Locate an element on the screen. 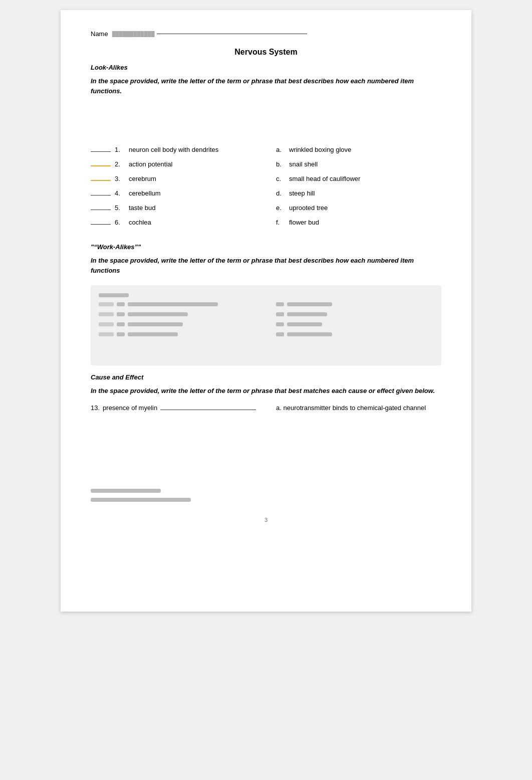 This screenshot has height=780, width=532. item-text: steep hill is located at coordinates (302, 193).